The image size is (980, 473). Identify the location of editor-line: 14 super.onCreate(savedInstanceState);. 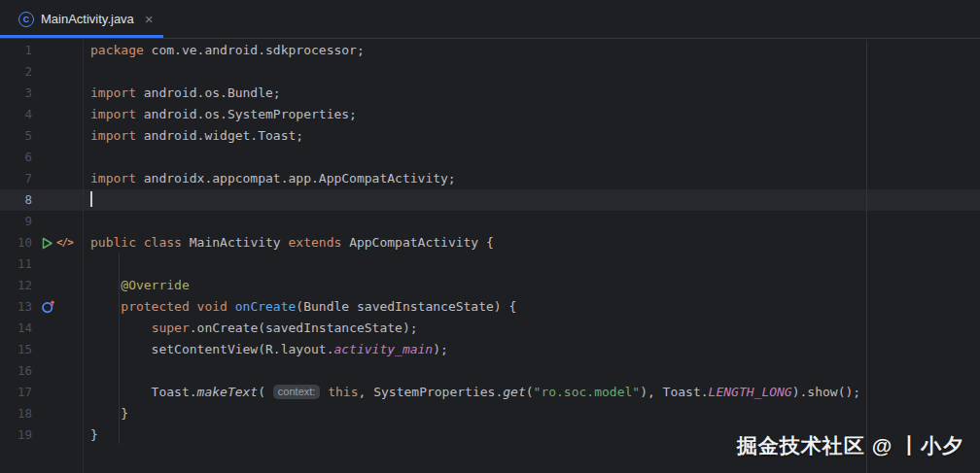
(490, 328).